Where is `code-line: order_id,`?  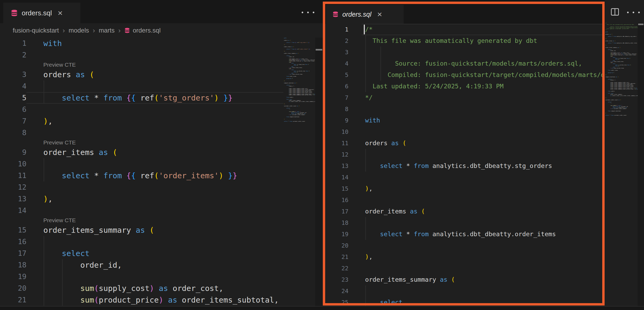 code-line: order_id, is located at coordinates (82, 265).